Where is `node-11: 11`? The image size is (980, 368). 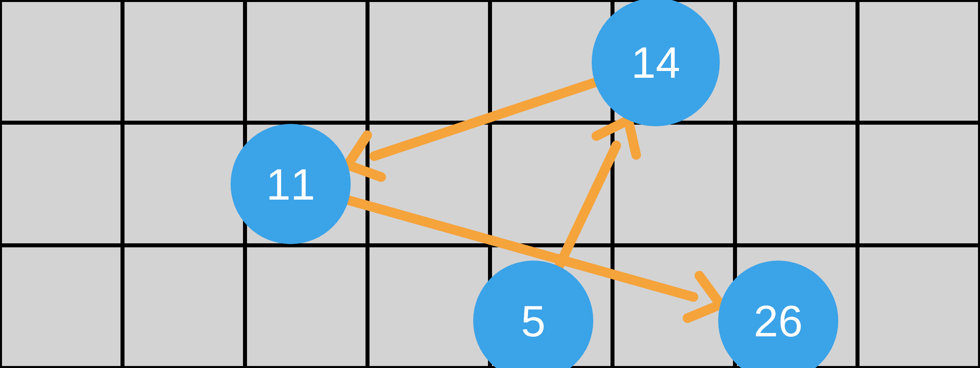 node-11: 11 is located at coordinates (291, 184).